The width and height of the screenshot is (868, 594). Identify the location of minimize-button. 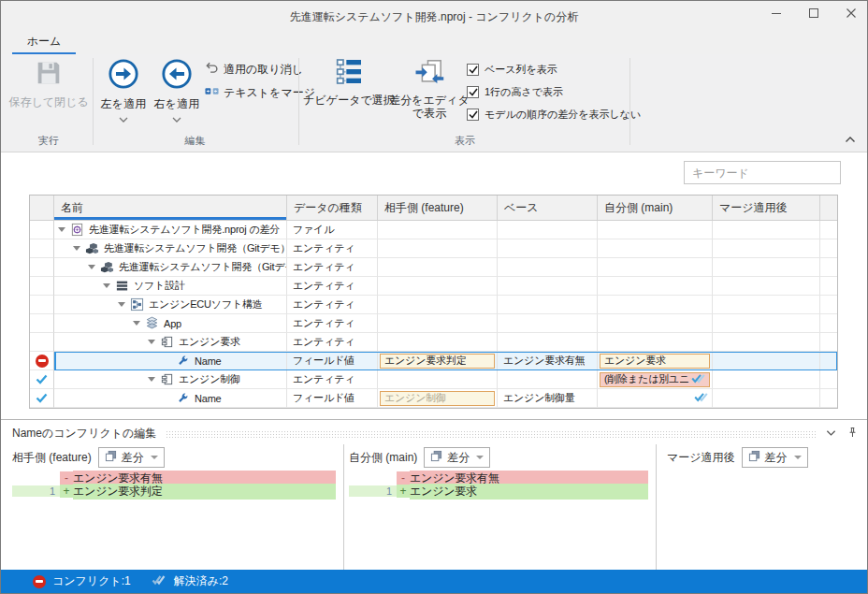
(776, 13).